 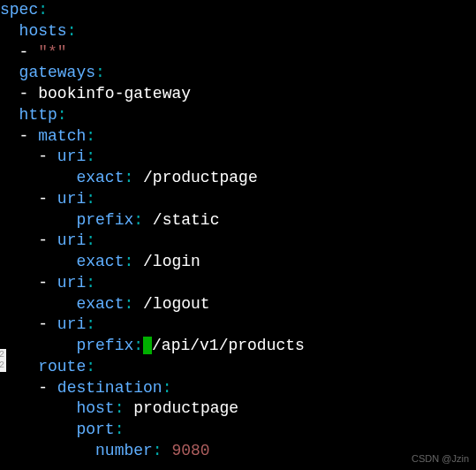 I want to click on key-spec: spec, so click(x=19, y=10).